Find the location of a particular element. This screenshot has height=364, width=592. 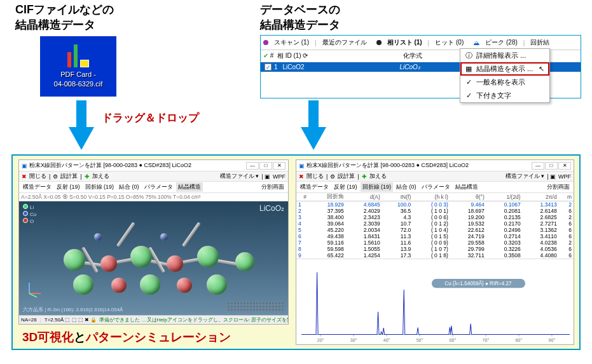

phase-name: LiCoO2 is located at coordinates (294, 67).